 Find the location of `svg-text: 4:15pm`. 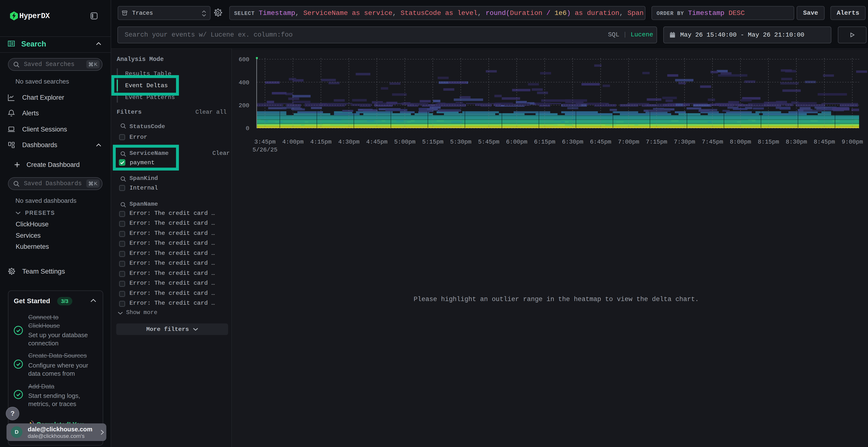

svg-text: 4:15pm is located at coordinates (321, 142).